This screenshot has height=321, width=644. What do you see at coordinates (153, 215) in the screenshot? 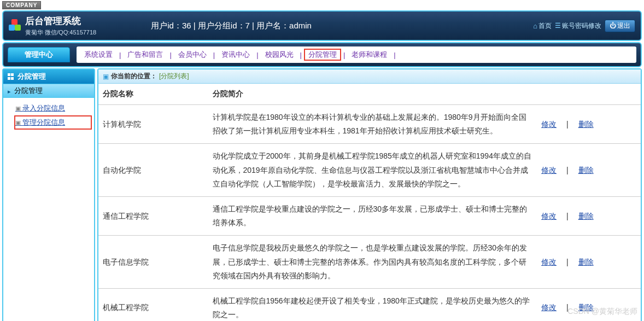
I see `cell-name: 通信工程学院` at bounding box center [153, 215].